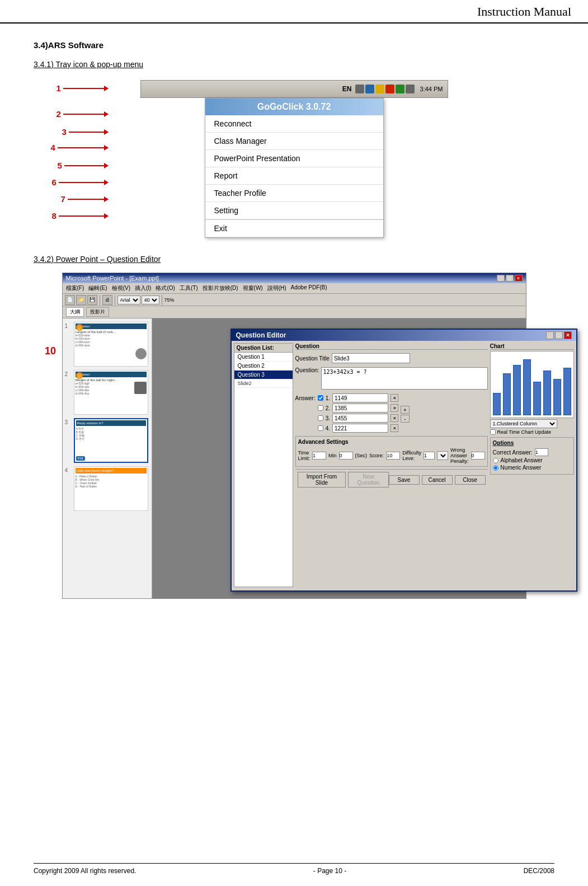 Image resolution: width=588 pixels, height=886 pixels. I want to click on toolbar-btn-print: 🖨, so click(107, 300).